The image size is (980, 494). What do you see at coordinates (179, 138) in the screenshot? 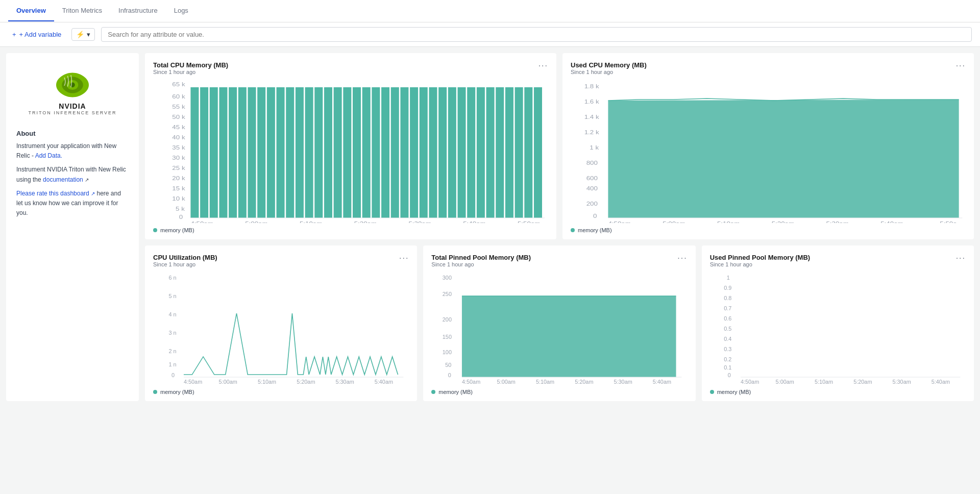
I see `svg-text: 40 k` at bounding box center [179, 138].